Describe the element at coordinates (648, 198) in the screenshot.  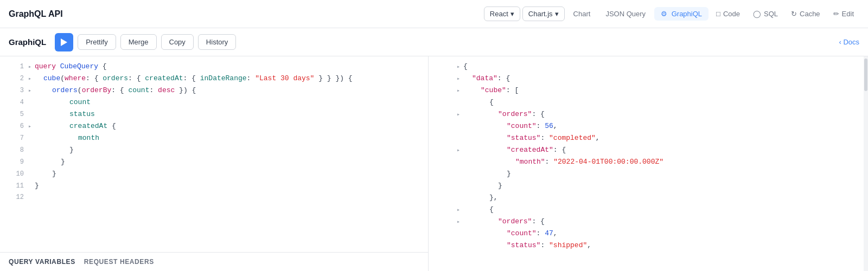
I see `result-line: },` at that location.